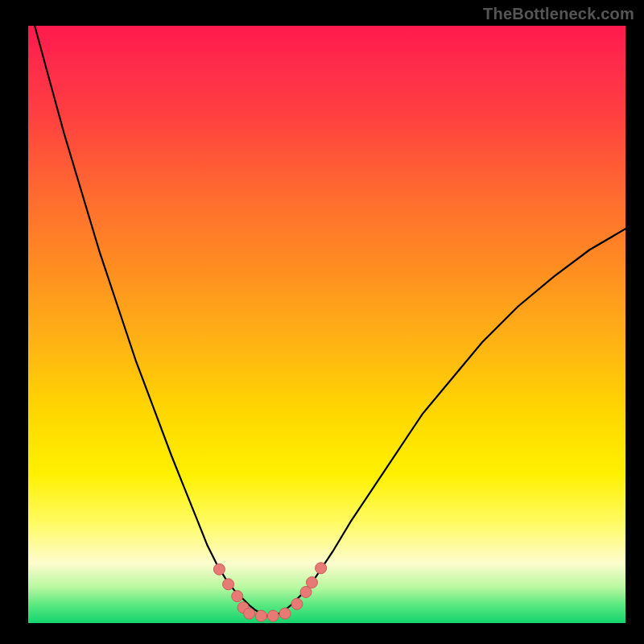 The width and height of the screenshot is (644, 644). Describe the element at coordinates (559, 14) in the screenshot. I see `watermark-text: TheBottleneck.com` at that location.